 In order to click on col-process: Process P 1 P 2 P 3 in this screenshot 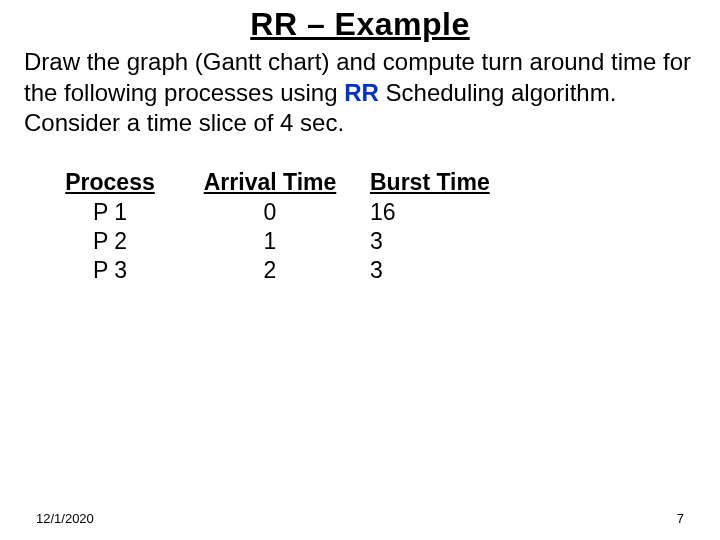, I will do `click(110, 227)`.